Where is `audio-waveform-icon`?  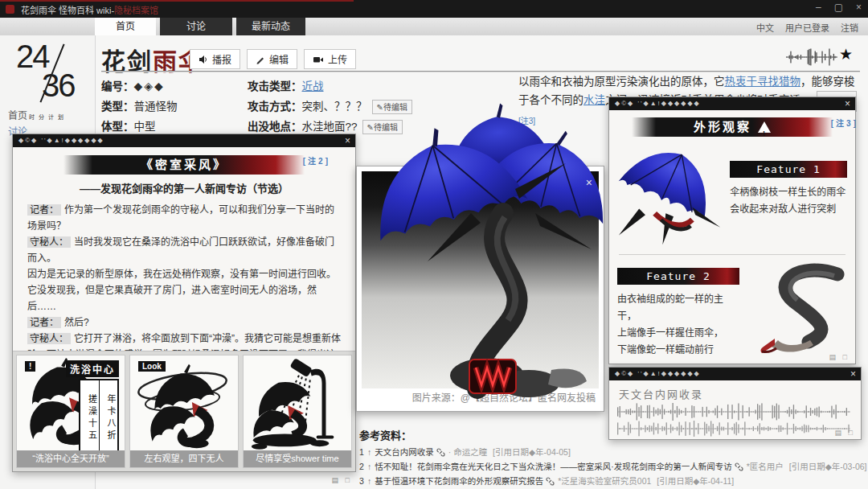
audio-waveform-icon is located at coordinates (812, 57).